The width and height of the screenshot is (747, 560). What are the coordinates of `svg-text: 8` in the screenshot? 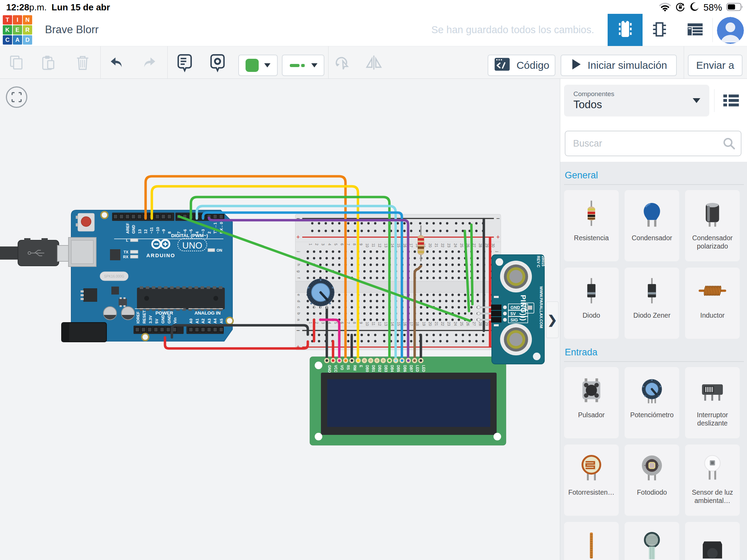 It's located at (354, 244).